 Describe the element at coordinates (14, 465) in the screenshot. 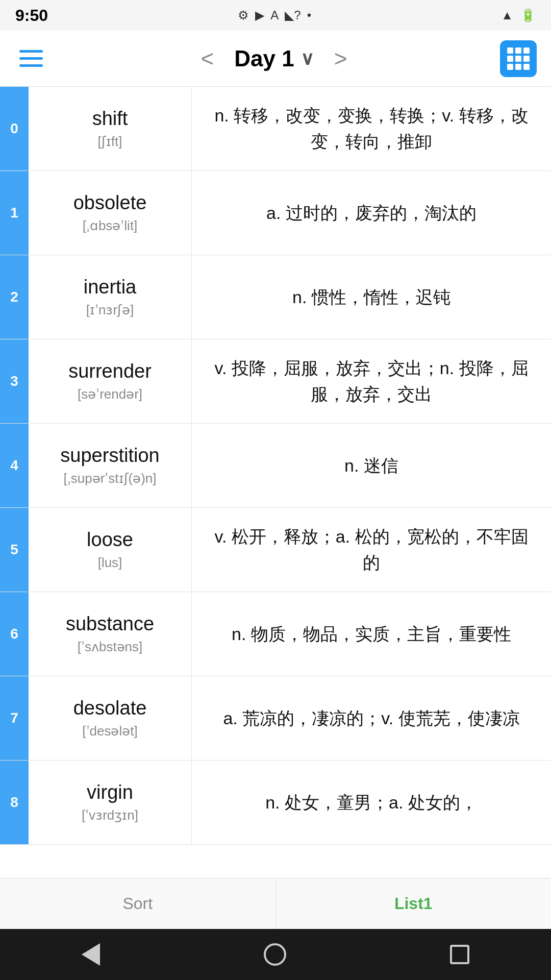

I see `word-index: 4` at that location.